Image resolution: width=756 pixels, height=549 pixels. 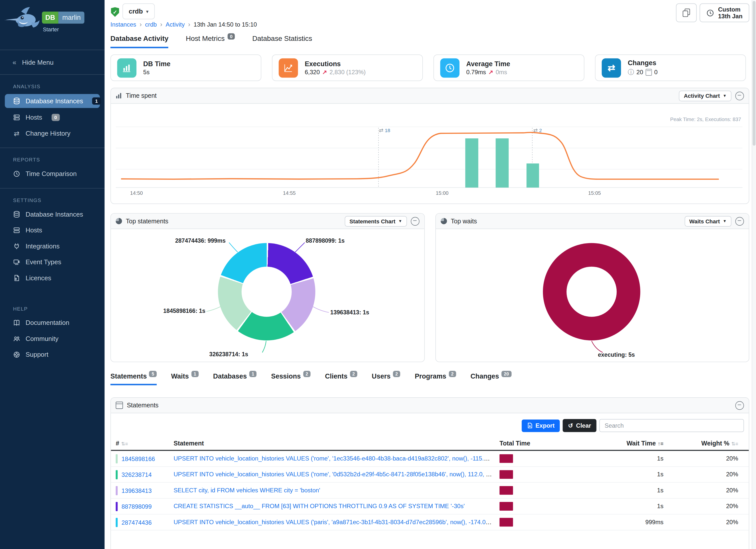 What do you see at coordinates (123, 24) in the screenshot?
I see `breadcrumb-instances: Instances` at bounding box center [123, 24].